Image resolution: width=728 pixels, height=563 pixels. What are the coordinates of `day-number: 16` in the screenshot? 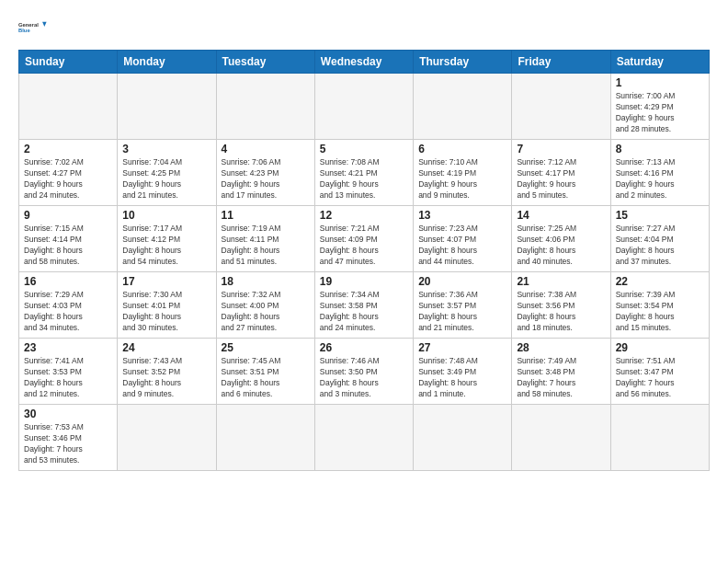 It's located at (68, 282).